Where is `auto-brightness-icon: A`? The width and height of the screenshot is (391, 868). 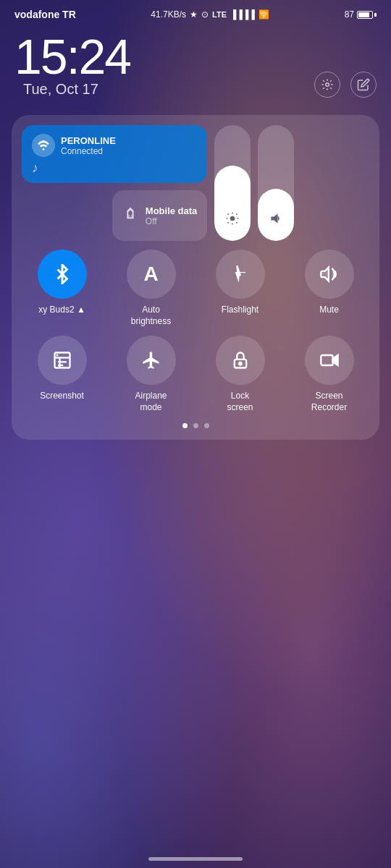
auto-brightness-icon: A is located at coordinates (151, 274).